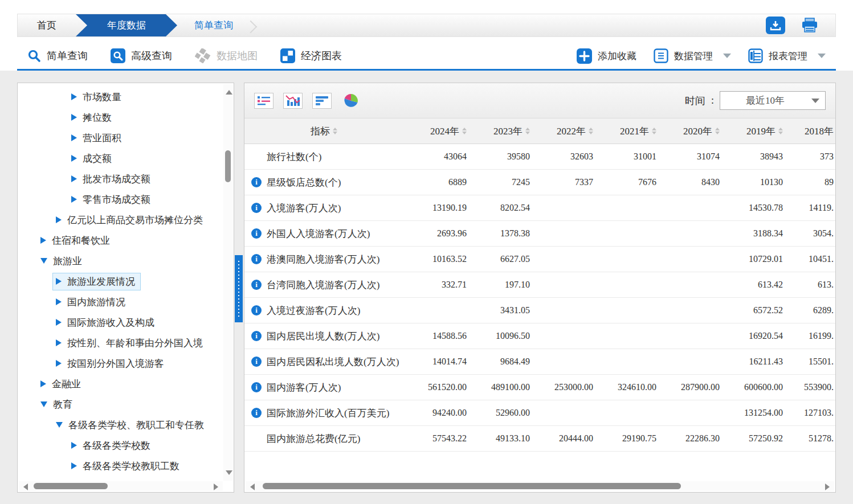  I want to click on tree-item: 国内旅游情况, so click(121, 302).